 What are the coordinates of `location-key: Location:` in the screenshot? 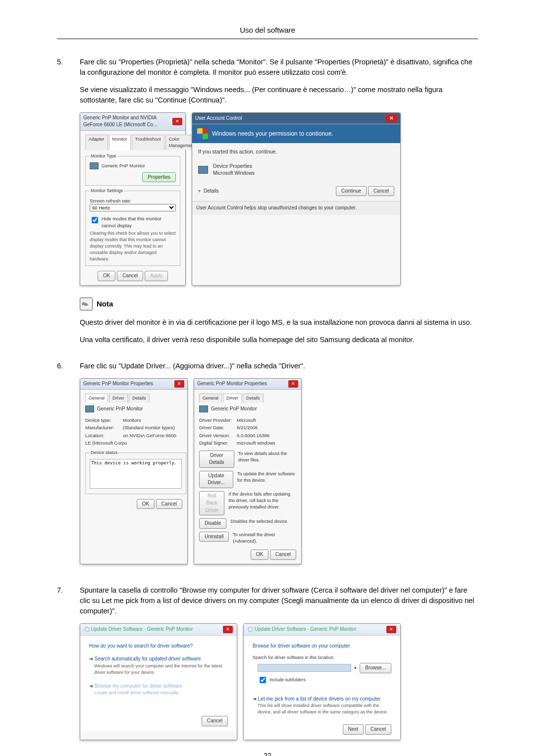 It's located at (104, 436).